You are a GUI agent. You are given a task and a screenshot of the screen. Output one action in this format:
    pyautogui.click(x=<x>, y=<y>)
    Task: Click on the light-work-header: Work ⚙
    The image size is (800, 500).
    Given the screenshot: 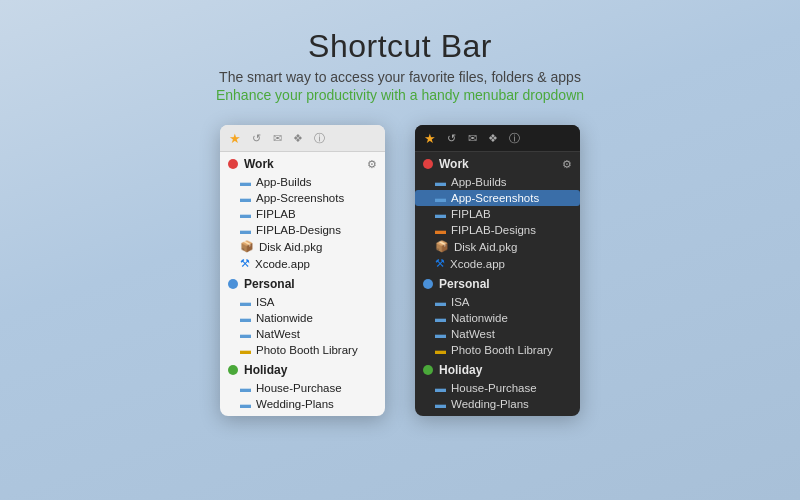 What is the action you would take?
    pyautogui.click(x=302, y=163)
    